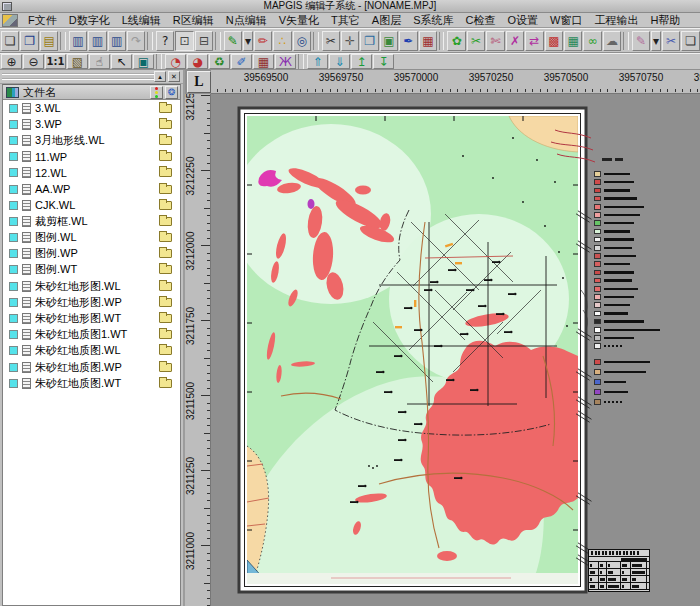 This screenshot has height=606, width=700. Describe the element at coordinates (428, 41) in the screenshot. I see `edit-table-button: ▦` at that location.